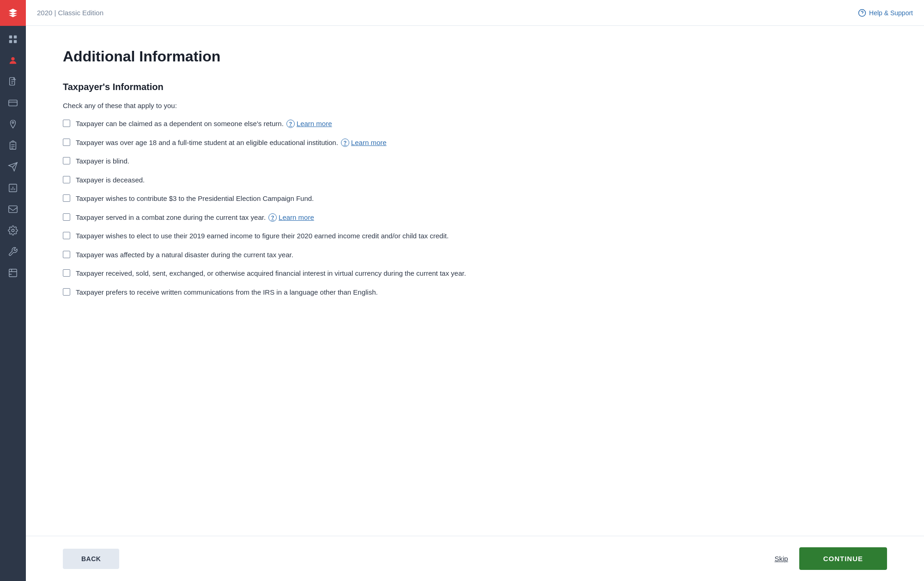  What do you see at coordinates (231, 143) in the screenshot?
I see `checkbox-label-student: Taxpayer was over age 18 and a full-time…` at bounding box center [231, 143].